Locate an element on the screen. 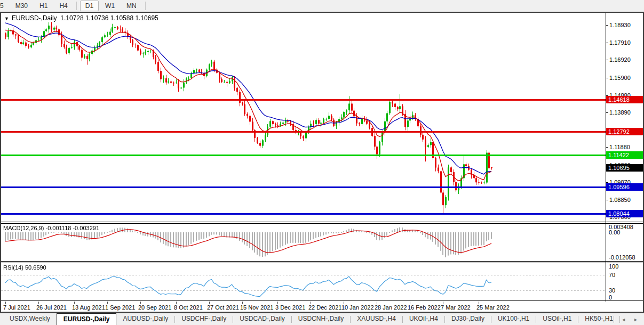 The width and height of the screenshot is (644, 325). price-axis-tick: 1.13890 is located at coordinates (621, 113).